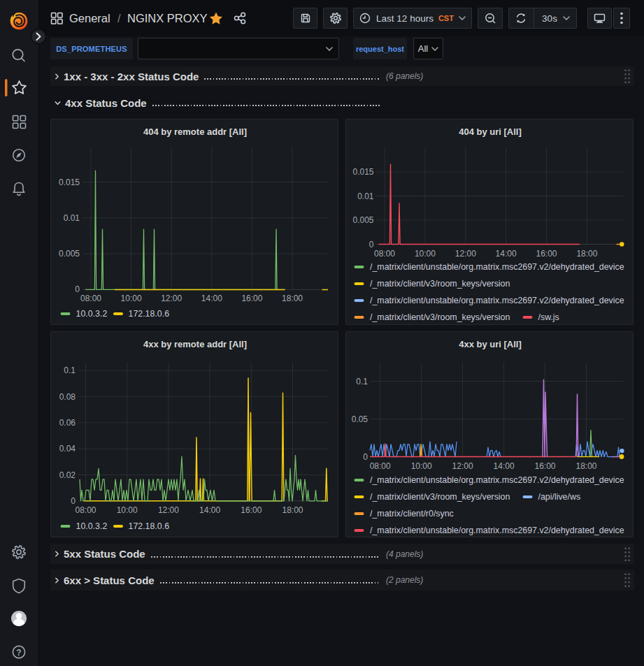 The image size is (644, 666). What do you see at coordinates (168, 18) in the screenshot?
I see `svg-text: NGINX PROXY` at bounding box center [168, 18].